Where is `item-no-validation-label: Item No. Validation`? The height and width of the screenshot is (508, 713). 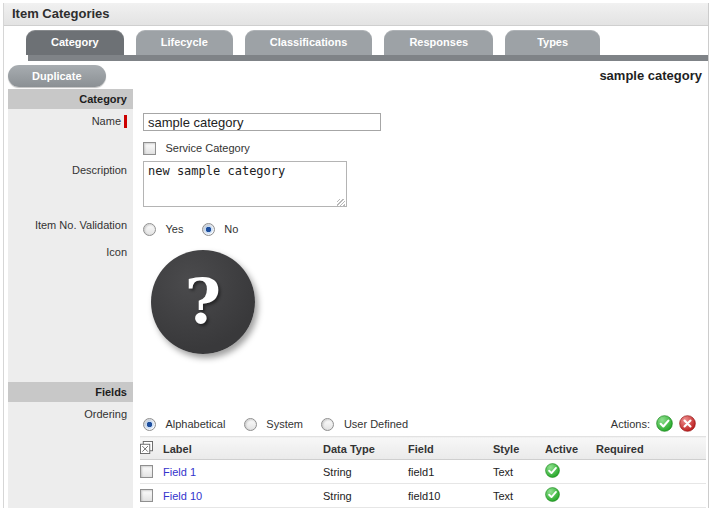 item-no-validation-label: Item No. Validation is located at coordinates (70, 227).